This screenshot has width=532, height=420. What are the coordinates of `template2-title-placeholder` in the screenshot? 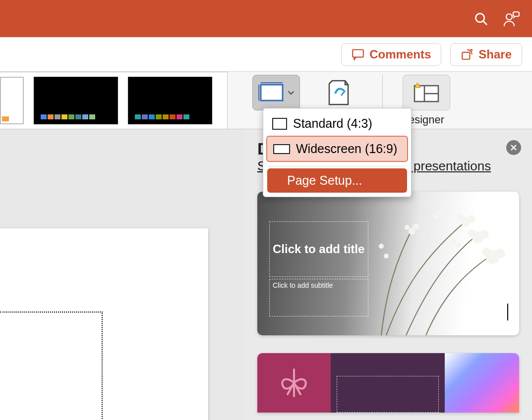 It's located at (388, 394).